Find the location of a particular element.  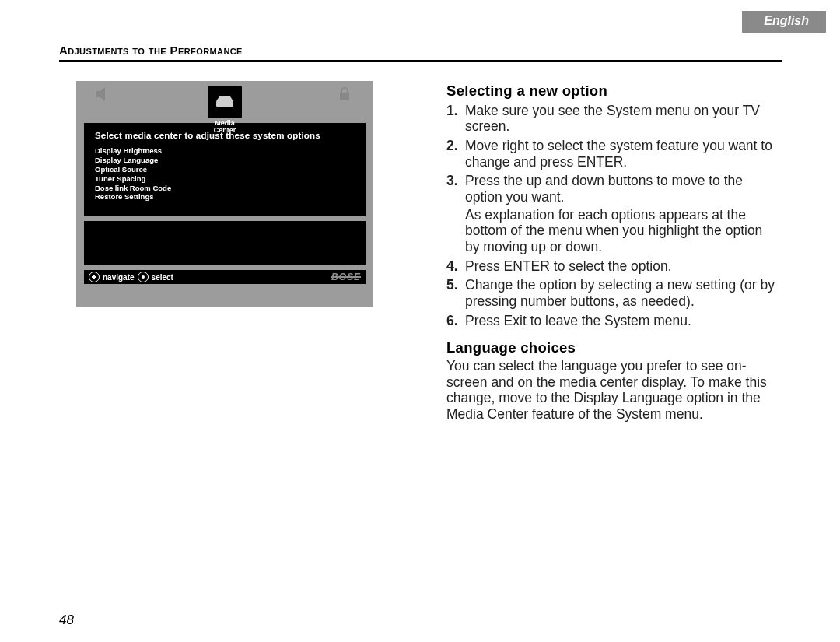

tv-screen: MediaCenter Select media center to adjus… is located at coordinates (225, 194).